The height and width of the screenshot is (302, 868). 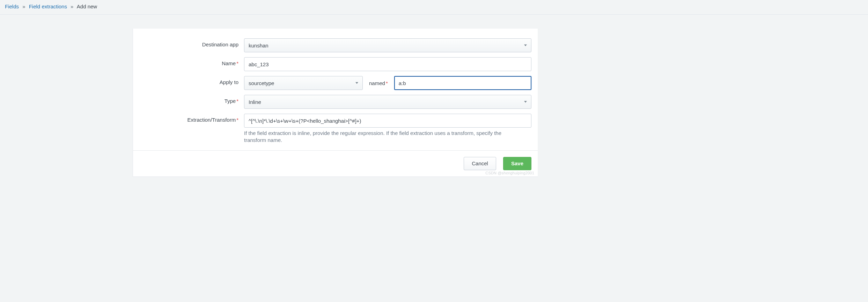 I want to click on form-footer: Cancel Save, so click(x=335, y=163).